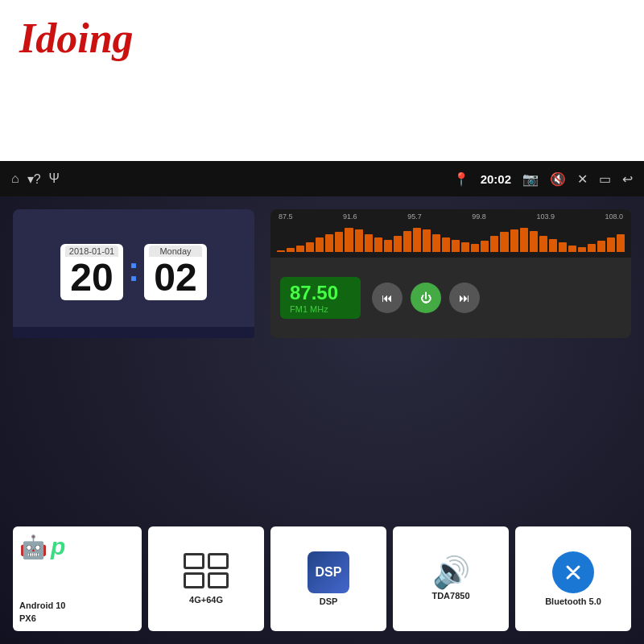  Describe the element at coordinates (34, 547) in the screenshot. I see `android-robot-icon: 🤖` at that location.